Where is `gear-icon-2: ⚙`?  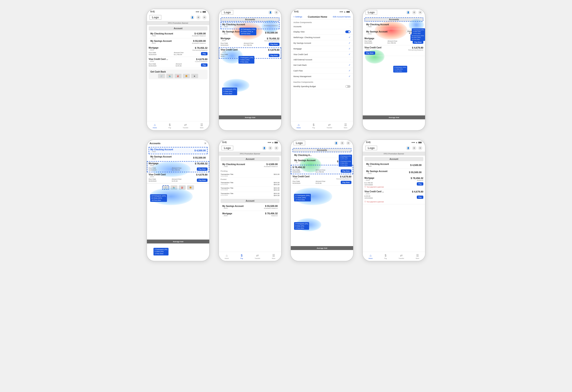
gear-icon-2: ⚙ is located at coordinates (276, 12).